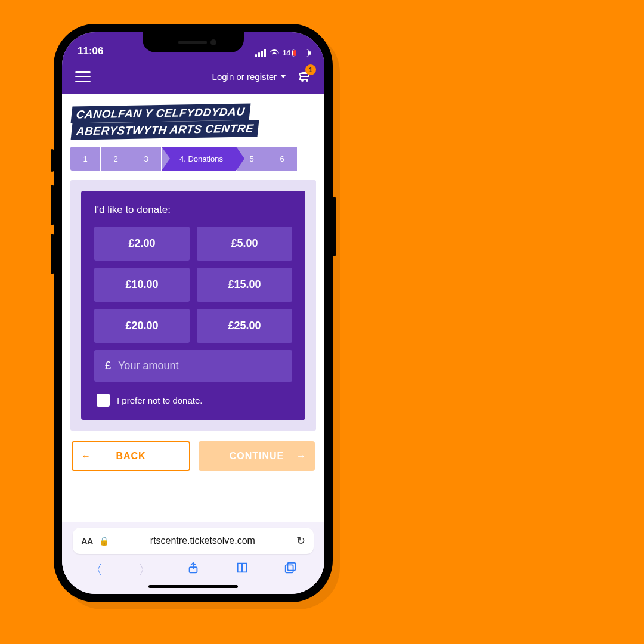  Describe the element at coordinates (200, 366) in the screenshot. I see `custom-amount-input` at that location.